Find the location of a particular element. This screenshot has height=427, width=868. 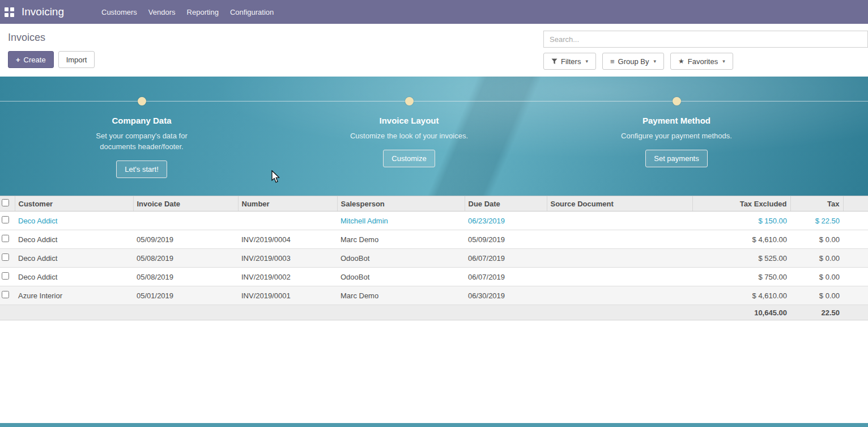

cell-number: INV/2019/0004 is located at coordinates (288, 239).